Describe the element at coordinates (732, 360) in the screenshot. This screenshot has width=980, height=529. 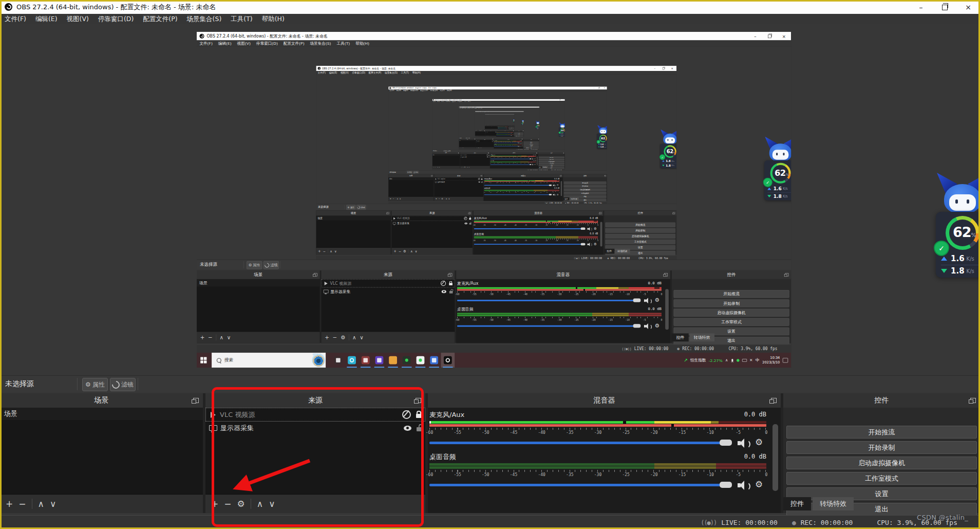
I see `microphone-icon` at that location.